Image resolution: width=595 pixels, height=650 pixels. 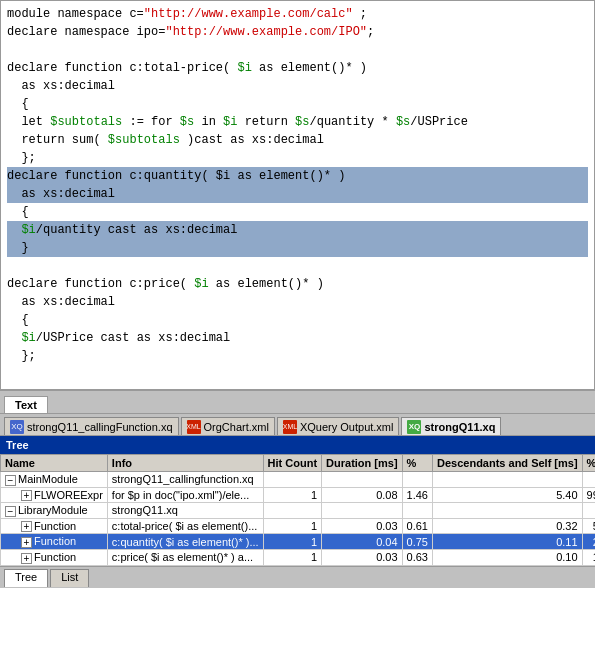 I want to click on code-line: declare function c:total-price( $i as el…, so click(x=298, y=68).